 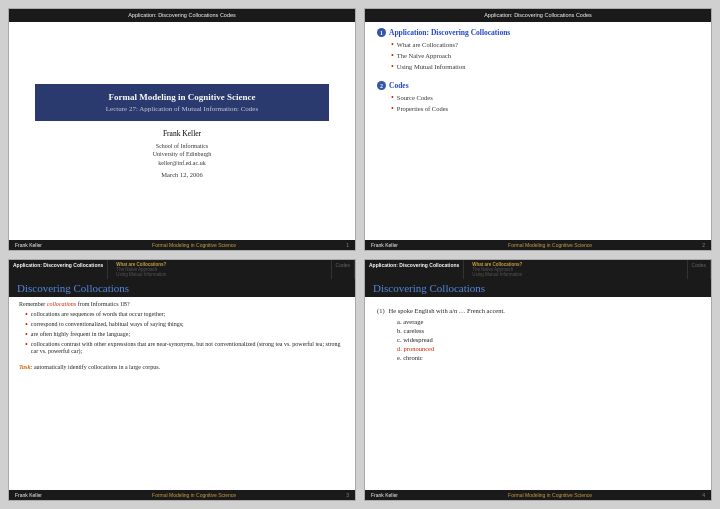 What do you see at coordinates (182, 109) in the screenshot?
I see `slide-1-subtitle: Lecture 27: Application of Mutual Inform…` at bounding box center [182, 109].